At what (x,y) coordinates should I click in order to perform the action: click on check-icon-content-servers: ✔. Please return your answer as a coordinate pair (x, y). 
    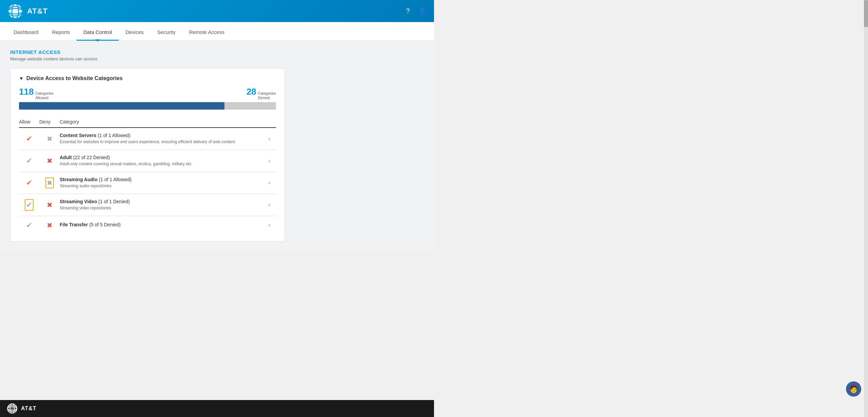
    Looking at the image, I should click on (29, 139).